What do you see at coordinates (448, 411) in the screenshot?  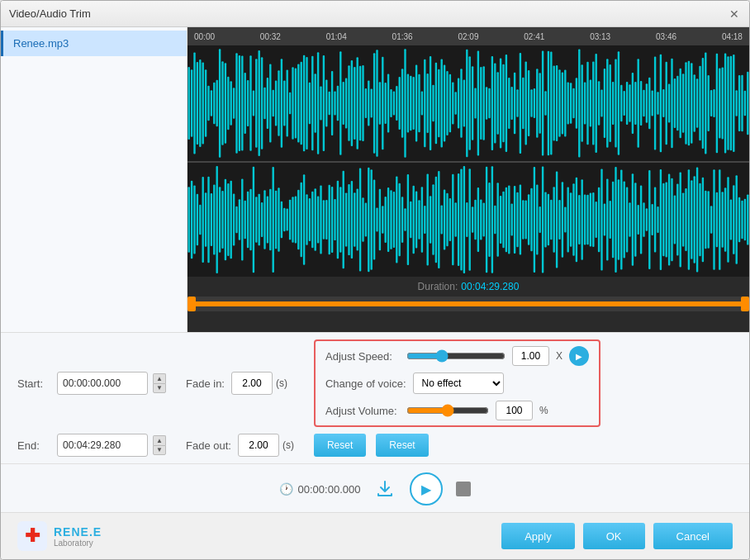 I see `volume-slider` at bounding box center [448, 411].